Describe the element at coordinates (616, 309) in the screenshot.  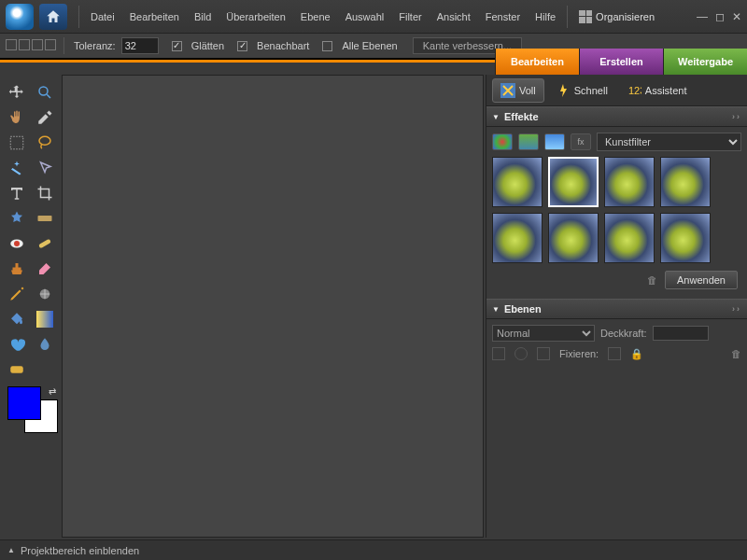
I see `layers-panel-header: ▼ Ebenen ››` at that location.